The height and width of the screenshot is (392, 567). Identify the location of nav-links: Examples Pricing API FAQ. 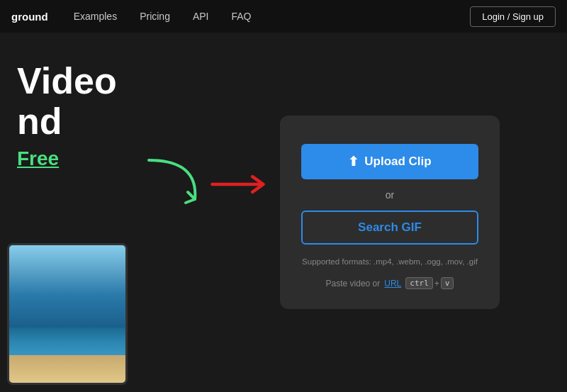
(268, 16).